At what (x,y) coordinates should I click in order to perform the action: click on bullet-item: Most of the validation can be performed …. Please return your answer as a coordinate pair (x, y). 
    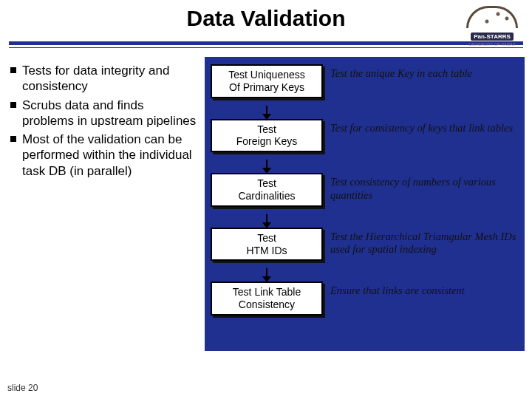
    Looking at the image, I should click on (105, 155).